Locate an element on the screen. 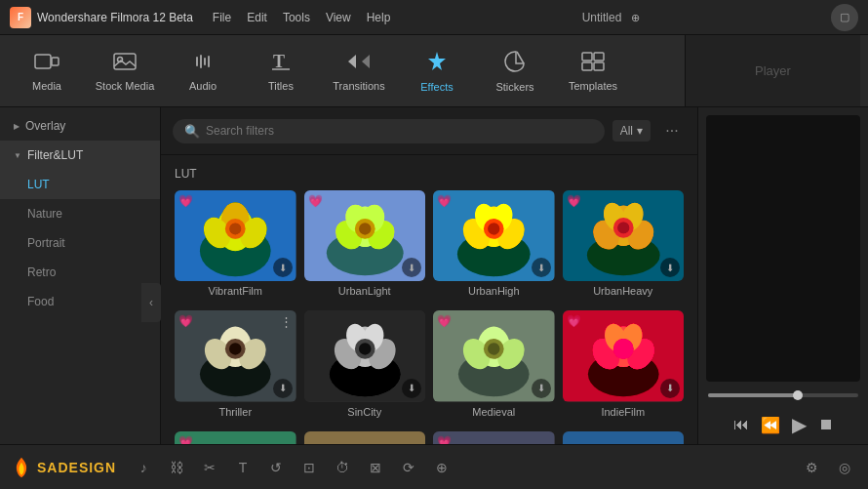 This screenshot has width=868, height=489. audio-icon is located at coordinates (203, 63).